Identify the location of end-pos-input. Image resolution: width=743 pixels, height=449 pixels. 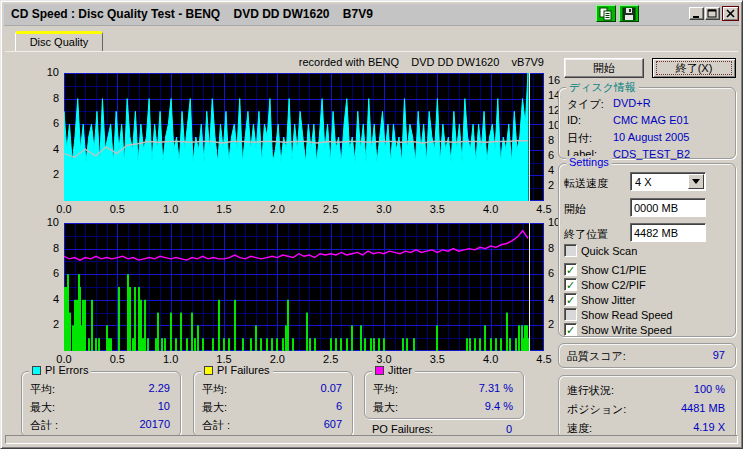
(668, 232).